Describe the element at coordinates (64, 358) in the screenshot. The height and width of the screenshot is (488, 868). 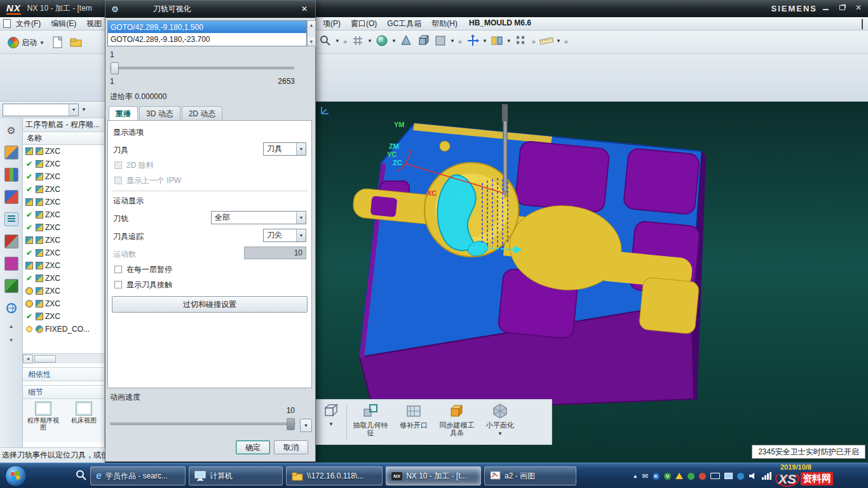
I see `horizontal-scrollbar: ◄` at that location.